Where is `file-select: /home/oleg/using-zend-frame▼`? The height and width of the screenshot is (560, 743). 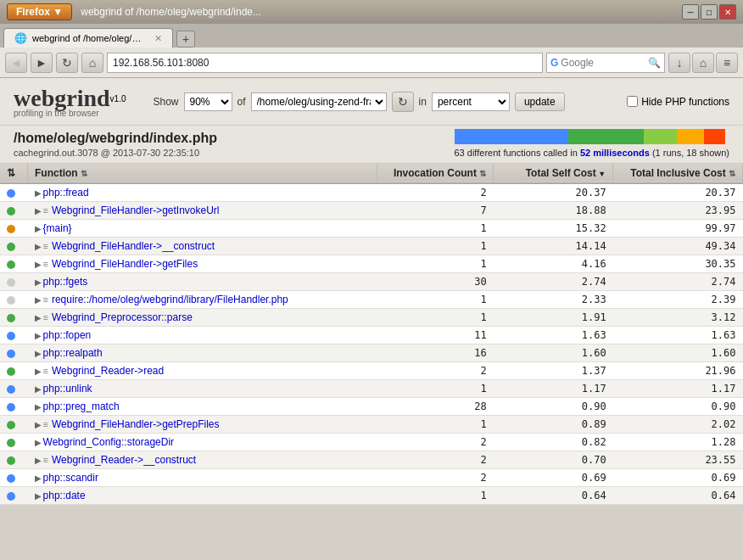
file-select: /home/oleg/using-zend-frame▼ is located at coordinates (319, 102).